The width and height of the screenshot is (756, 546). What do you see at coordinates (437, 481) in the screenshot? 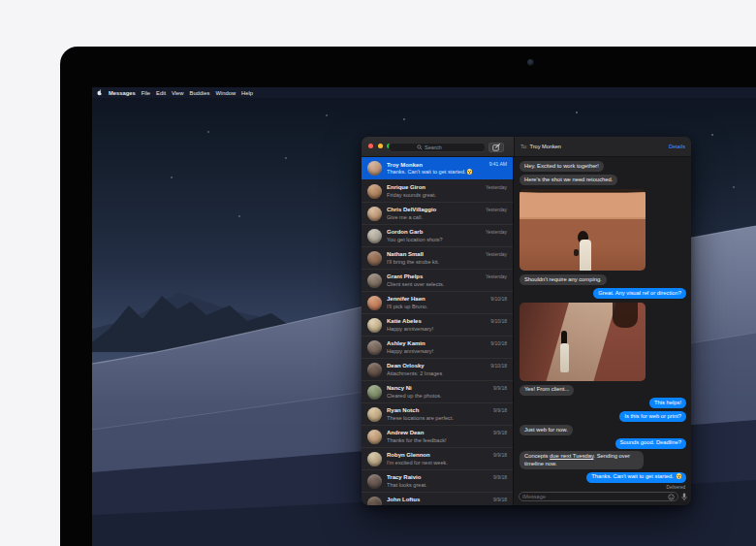
I see `conversation-row: Tracy Raivio That looks great. 9/9/18` at bounding box center [437, 481].